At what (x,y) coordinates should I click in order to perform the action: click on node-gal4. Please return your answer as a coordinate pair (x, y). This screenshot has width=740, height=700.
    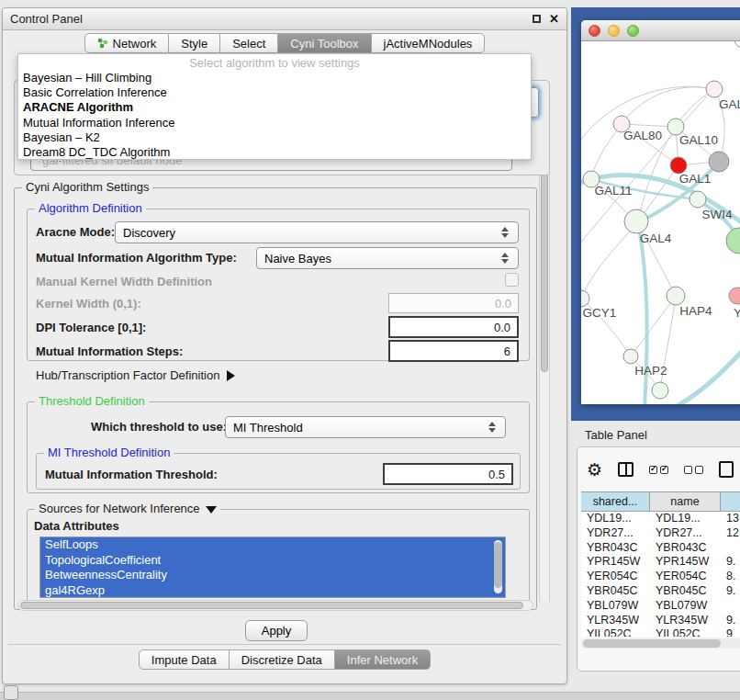
    Looking at the image, I should click on (636, 221).